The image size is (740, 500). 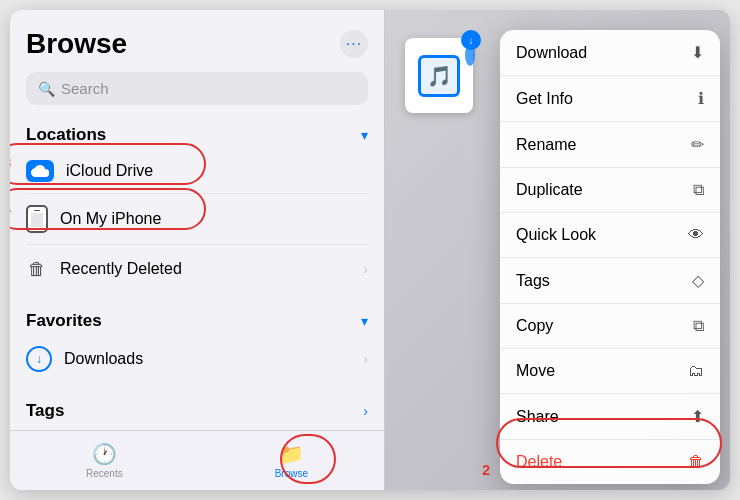 I want to click on menu-move-icon: 🗂, so click(x=696, y=371).